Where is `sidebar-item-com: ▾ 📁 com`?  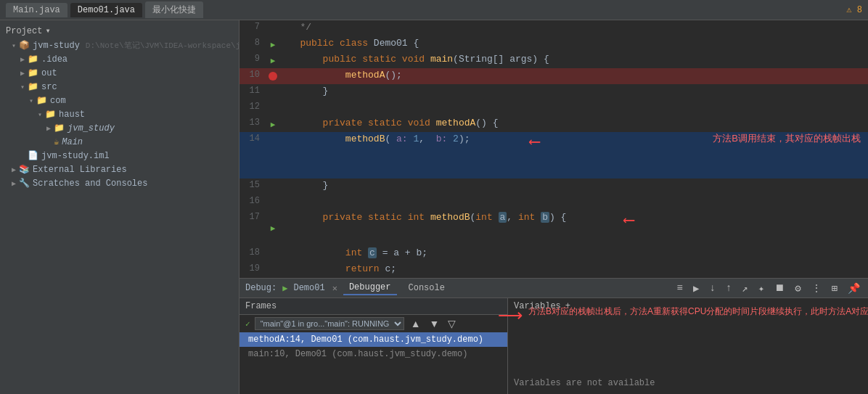 sidebar-item-com: ▾ 📁 com is located at coordinates (119, 100).